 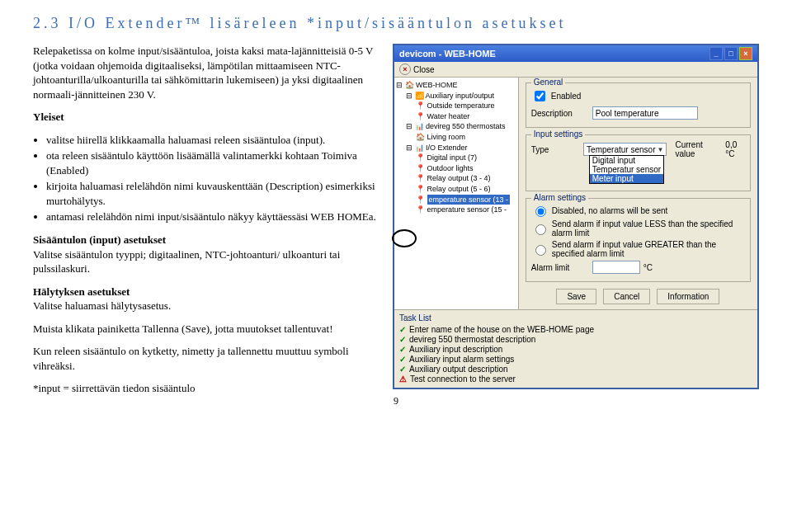 I want to click on alarm-opt1: Disabled, no alarms will be sent, so click(x=610, y=211).